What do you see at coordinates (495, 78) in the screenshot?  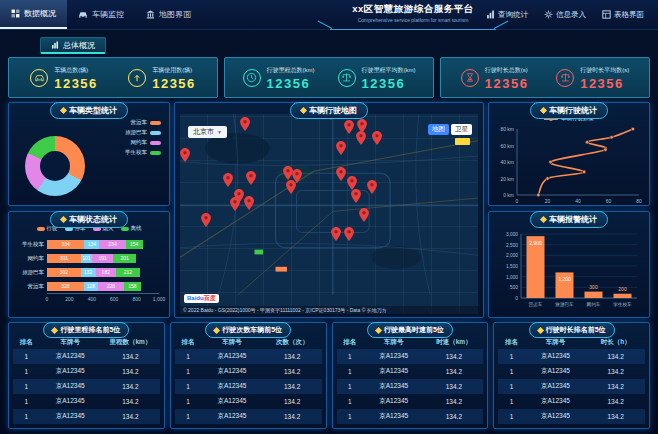 I see `kpi-item: 行驶时长总数(s)12356` at bounding box center [495, 78].